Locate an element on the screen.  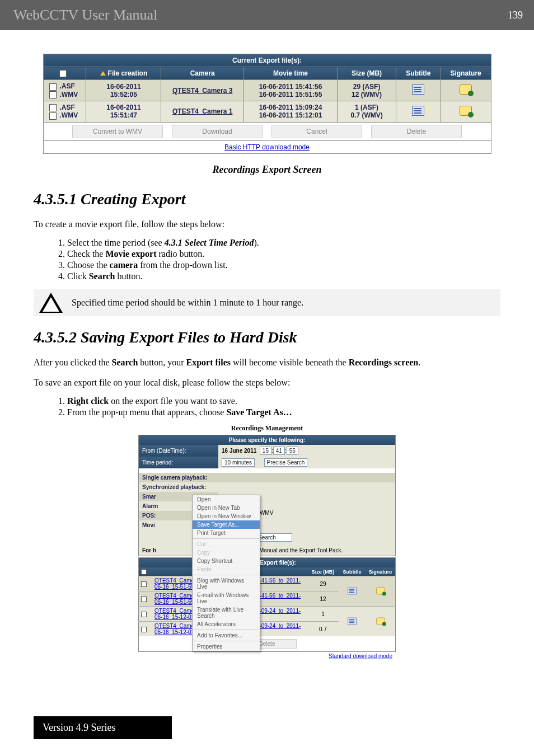
convert-button: Convert to WMV is located at coordinates (118, 132).